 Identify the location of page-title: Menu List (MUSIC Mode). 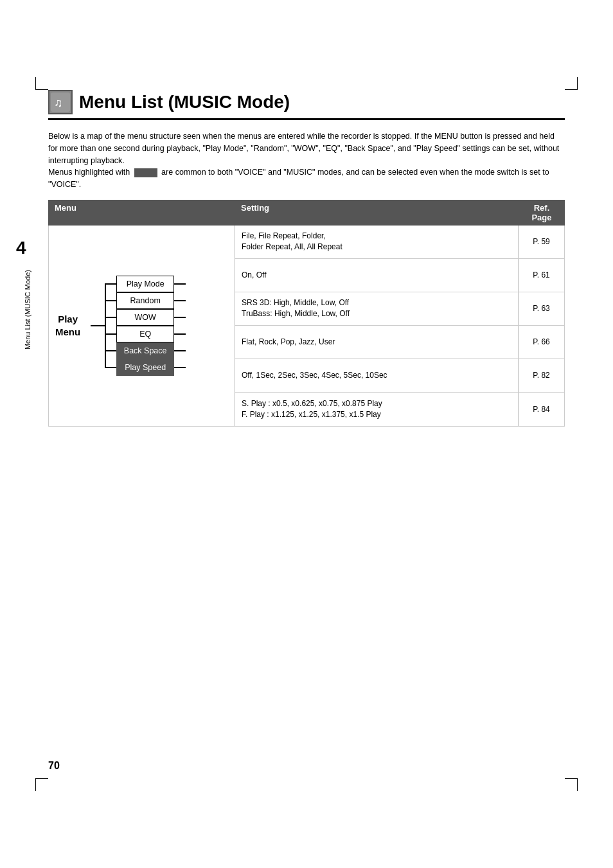
(184, 102).